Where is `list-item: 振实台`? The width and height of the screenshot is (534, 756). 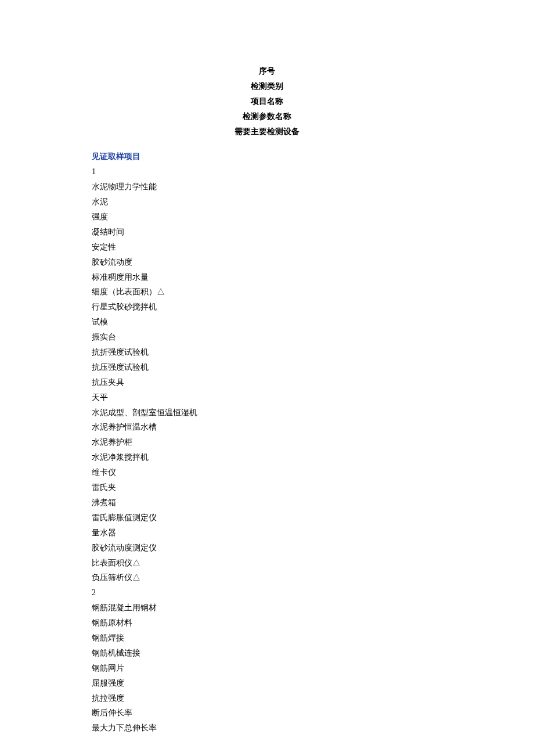
list-item: 振实台 is located at coordinates (267, 337).